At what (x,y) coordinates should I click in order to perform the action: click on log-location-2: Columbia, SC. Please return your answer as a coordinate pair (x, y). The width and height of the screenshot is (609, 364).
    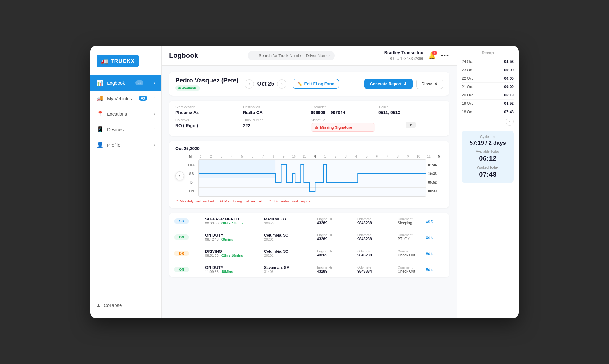
    Looking at the image, I should click on (289, 235).